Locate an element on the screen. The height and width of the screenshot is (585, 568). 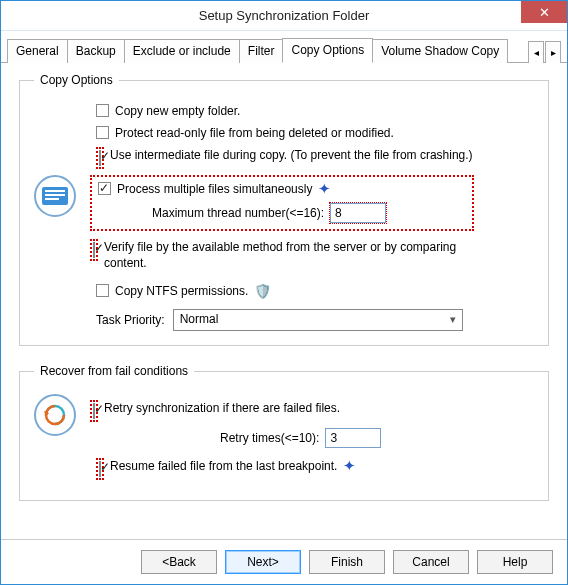
label-retry-sync: Retry synchronization if there are faile… is located at coordinates (222, 408).